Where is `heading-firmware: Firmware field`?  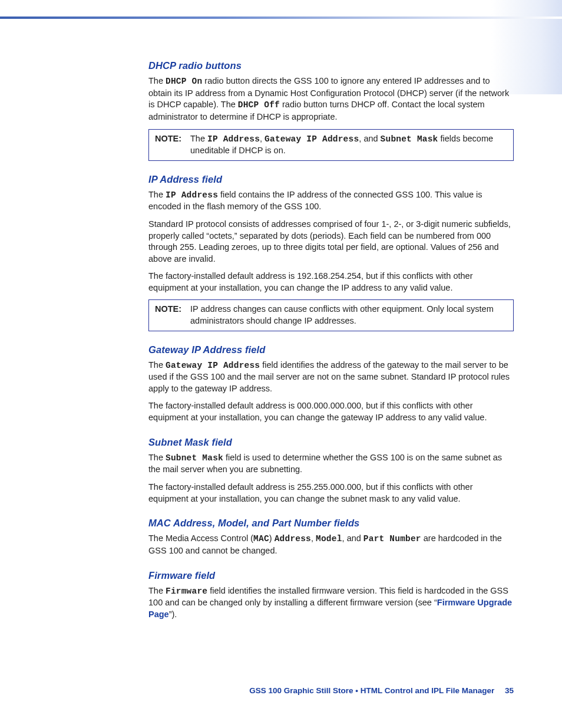
heading-firmware: Firmware field is located at coordinates (331, 575).